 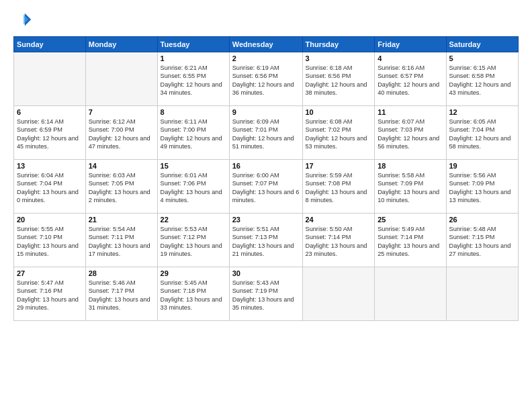 What do you see at coordinates (266, 188) in the screenshot?
I see `day-info: Sunrise: 6:00 AM Sunset: 7:07 PM Dayligh…` at bounding box center [266, 188].